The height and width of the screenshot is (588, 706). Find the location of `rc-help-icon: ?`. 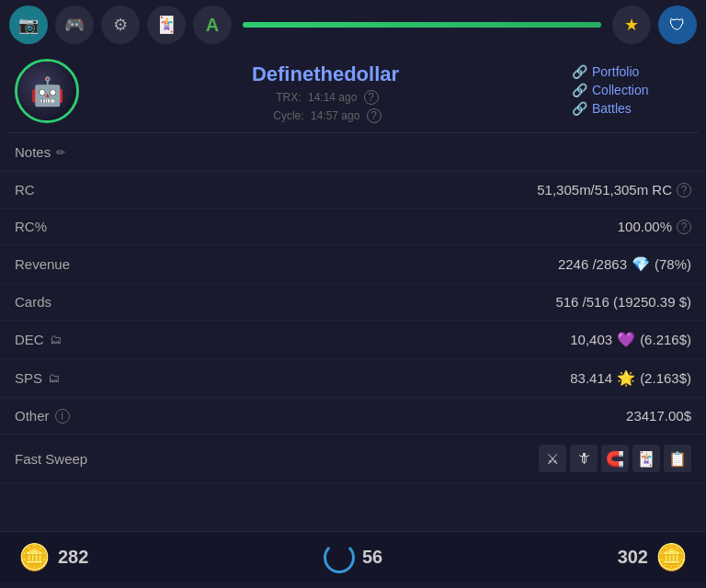

rc-help-icon: ? is located at coordinates (684, 190).